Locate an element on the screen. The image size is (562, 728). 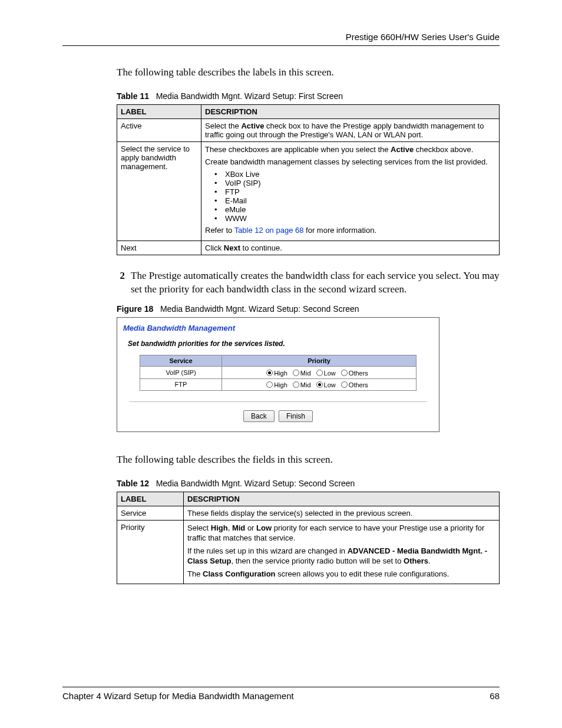
table-12-head-label: LABEL is located at coordinates (151, 499).